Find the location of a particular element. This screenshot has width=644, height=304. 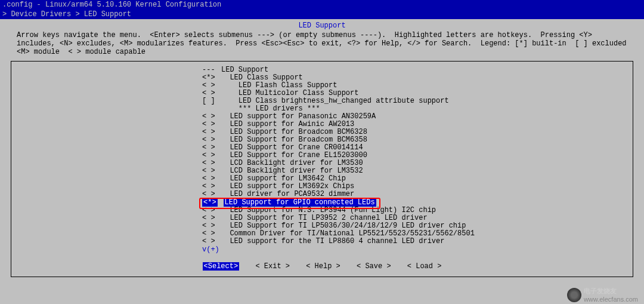

watermark-line1: 电子发烧友 is located at coordinates (611, 291).